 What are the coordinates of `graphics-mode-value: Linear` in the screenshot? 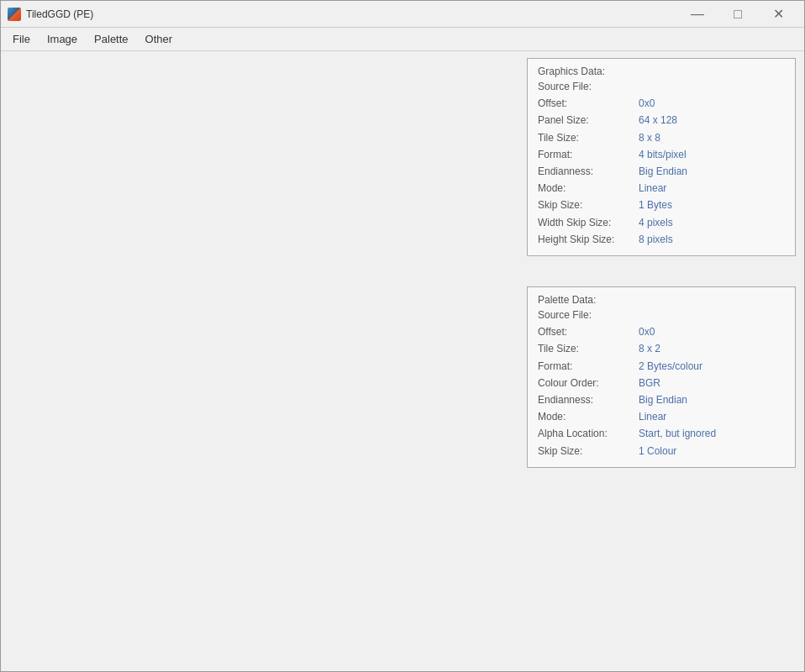 It's located at (652, 188).